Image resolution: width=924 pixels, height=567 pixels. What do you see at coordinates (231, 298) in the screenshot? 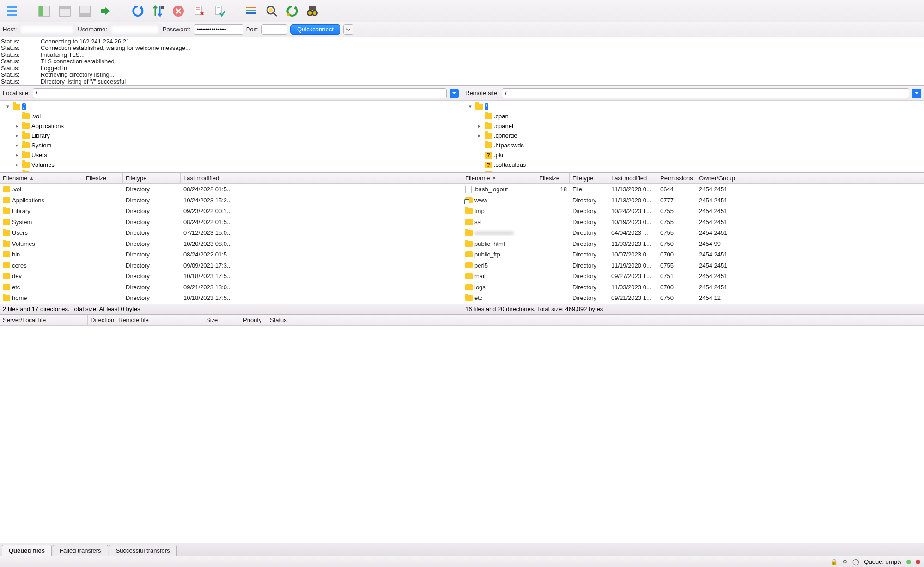
I see `table-row: homeDirectory10/18/2023 17:5...` at bounding box center [231, 298].